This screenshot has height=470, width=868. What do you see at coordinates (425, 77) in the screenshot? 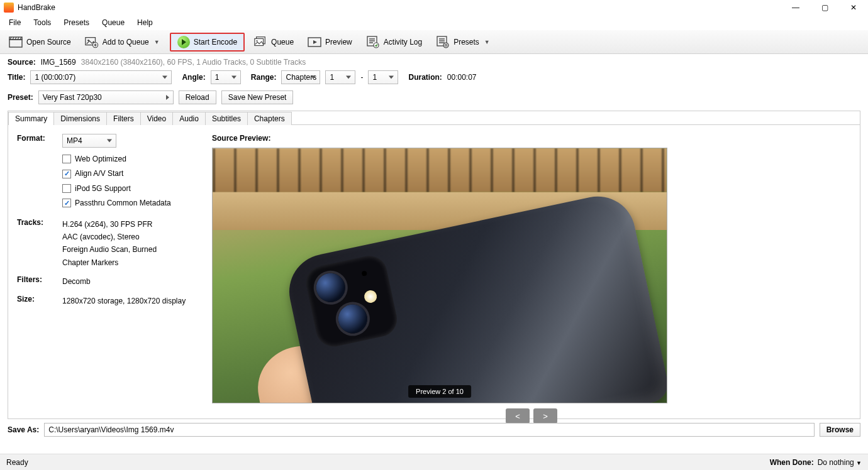
I see `duration-label: Duration:` at bounding box center [425, 77].